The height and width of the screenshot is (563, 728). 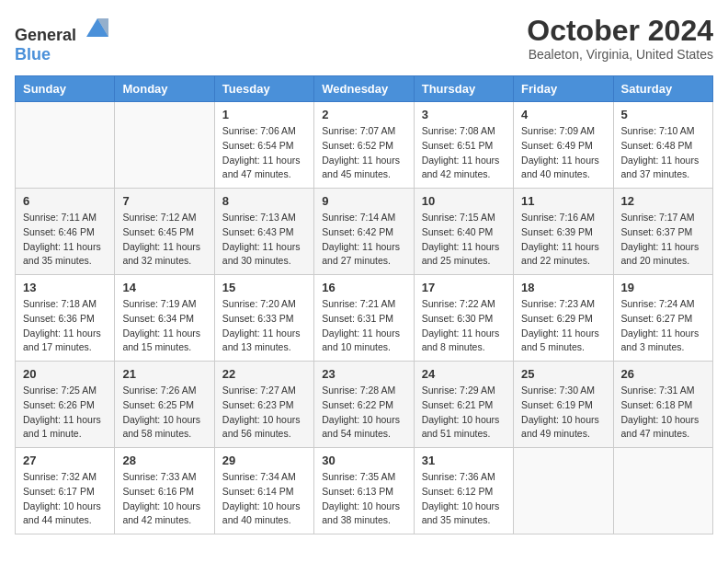 I want to click on day-info: Sunrise: 7:32 AMSunset: 6:17 PMDaylight:…, so click(x=64, y=499).